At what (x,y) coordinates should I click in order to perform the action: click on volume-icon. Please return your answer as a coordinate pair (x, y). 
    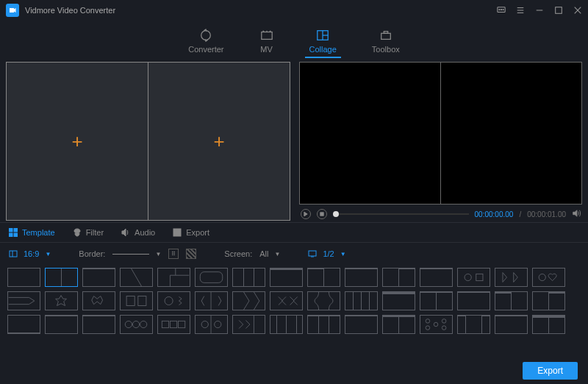
    Looking at the image, I should click on (576, 214).